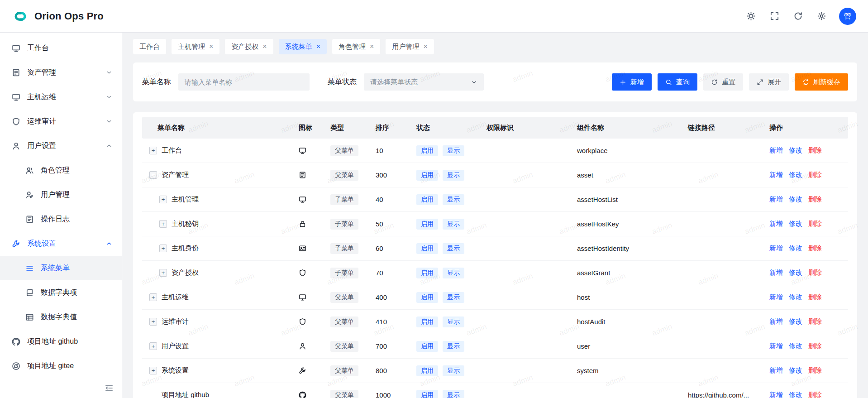 This screenshot has width=868, height=398. I want to click on sidebar-subitem: 系统菜单, so click(61, 268).